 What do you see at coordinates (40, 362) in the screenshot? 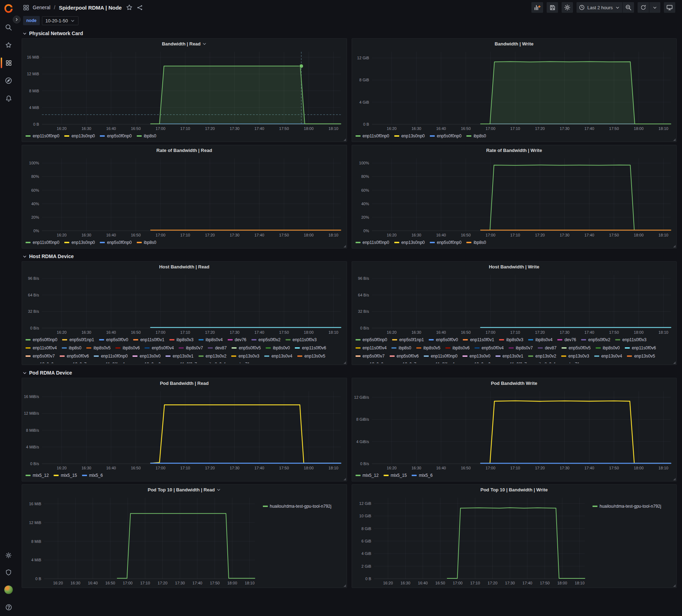
I see `legend-item: enp13s0v6` at bounding box center [40, 362].